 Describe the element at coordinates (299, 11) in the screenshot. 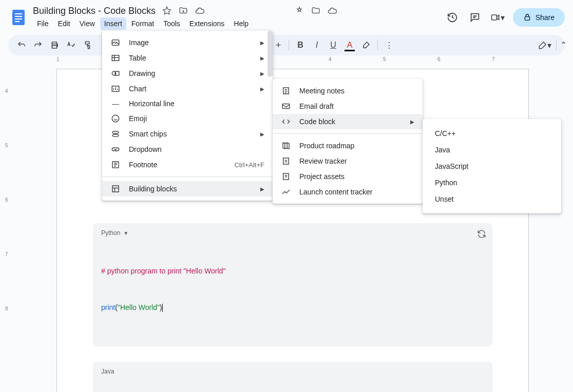

I see `star2-icon` at that location.